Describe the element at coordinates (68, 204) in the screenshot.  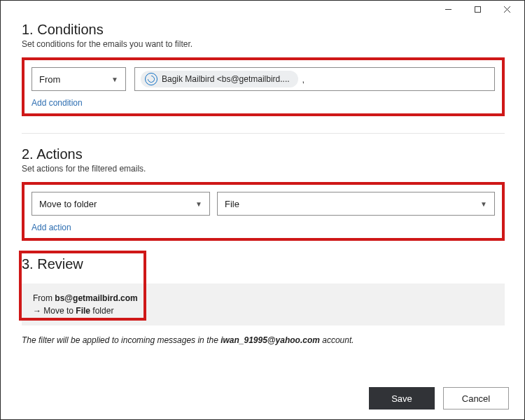
I see `action-type-value: Move to folder` at that location.